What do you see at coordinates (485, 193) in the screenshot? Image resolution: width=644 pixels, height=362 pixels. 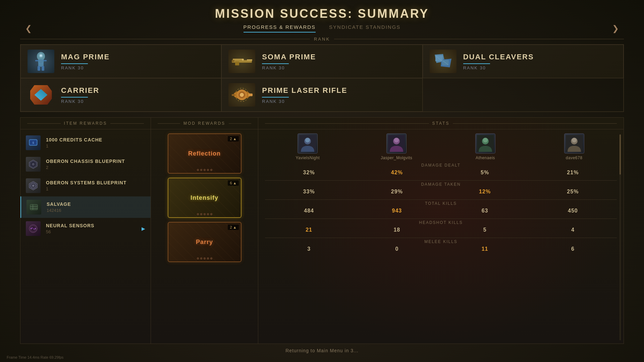 I see `dmg-taken-p3: 12%` at bounding box center [485, 193].